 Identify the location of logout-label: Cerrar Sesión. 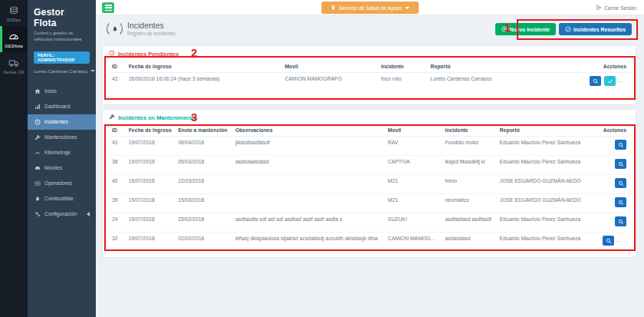
(620, 8).